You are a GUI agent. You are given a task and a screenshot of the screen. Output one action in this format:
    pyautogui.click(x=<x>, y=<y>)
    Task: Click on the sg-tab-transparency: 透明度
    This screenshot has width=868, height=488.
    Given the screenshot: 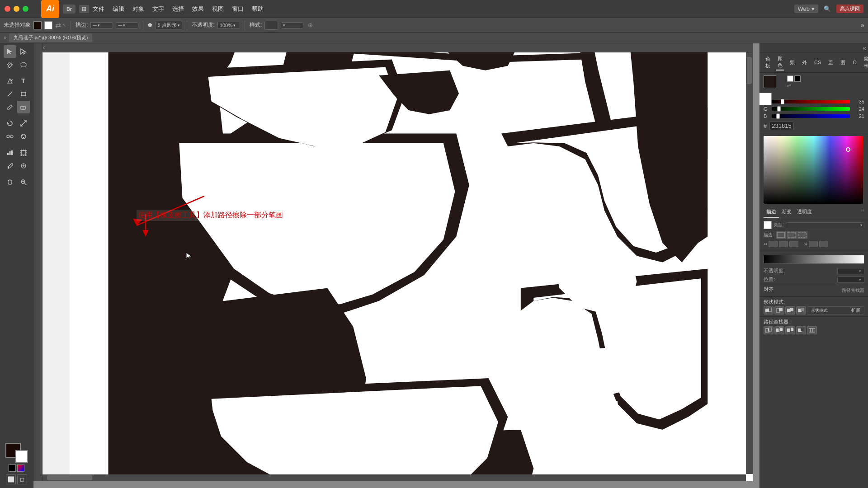 What is the action you would take?
    pyautogui.click(x=805, y=212)
    